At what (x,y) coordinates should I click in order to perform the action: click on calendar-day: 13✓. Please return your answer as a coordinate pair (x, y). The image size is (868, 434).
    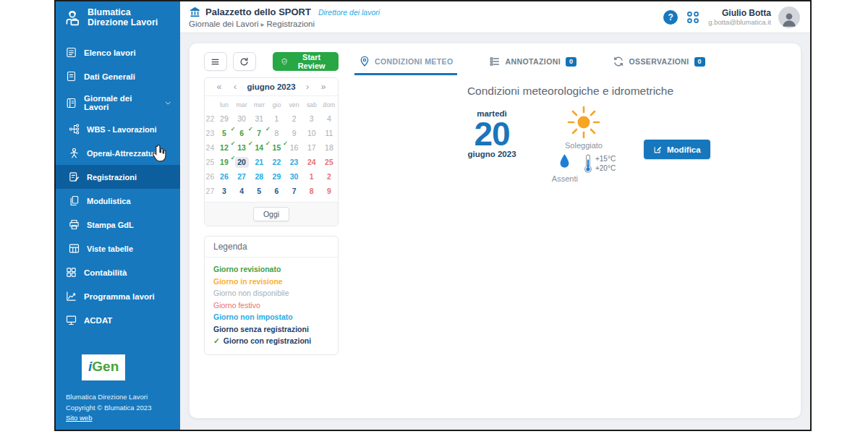
    Looking at the image, I should click on (242, 148).